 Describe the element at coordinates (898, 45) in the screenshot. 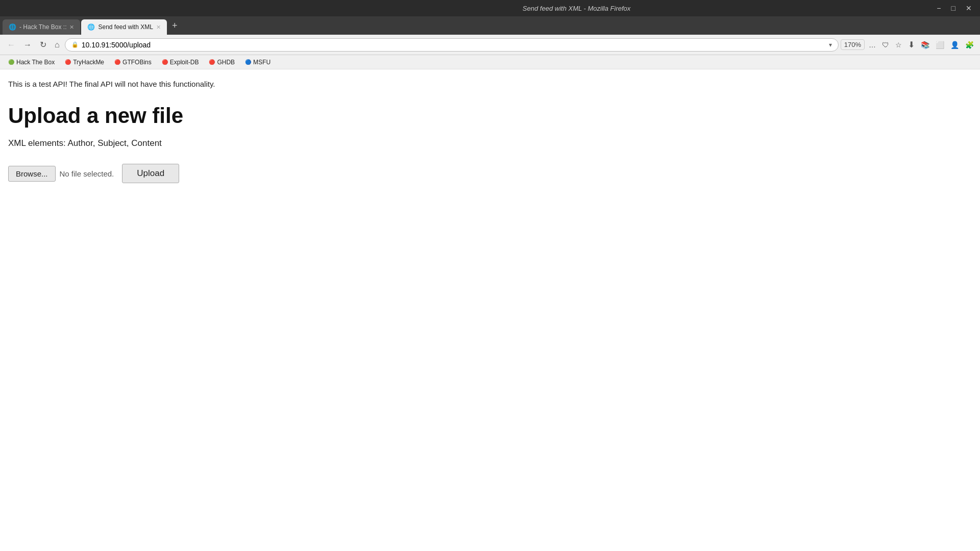

I see `star-button: ☆` at that location.